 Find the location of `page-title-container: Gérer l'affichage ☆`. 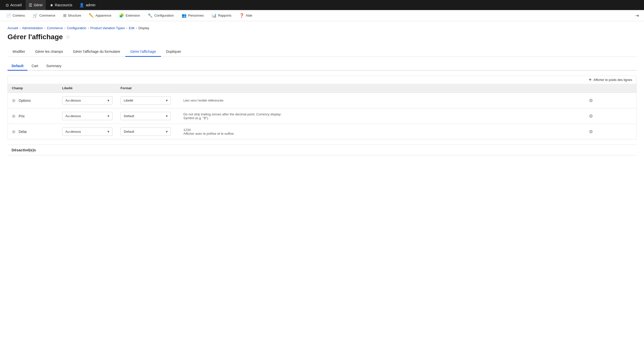

page-title-container: Gérer l'affichage ☆ is located at coordinates (322, 37).